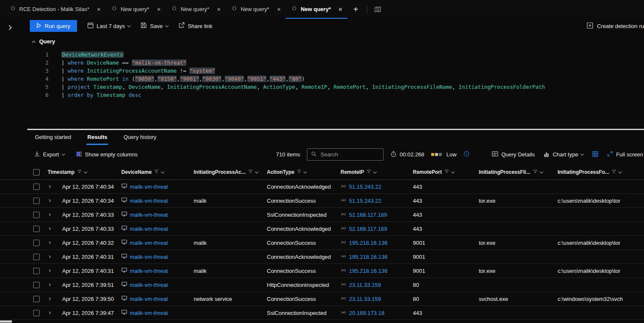  Describe the element at coordinates (322, 285) in the screenshot. I see `table-row: Apr 12, 2026 7:39:51 malik-vm-threat Htt…` at that location.